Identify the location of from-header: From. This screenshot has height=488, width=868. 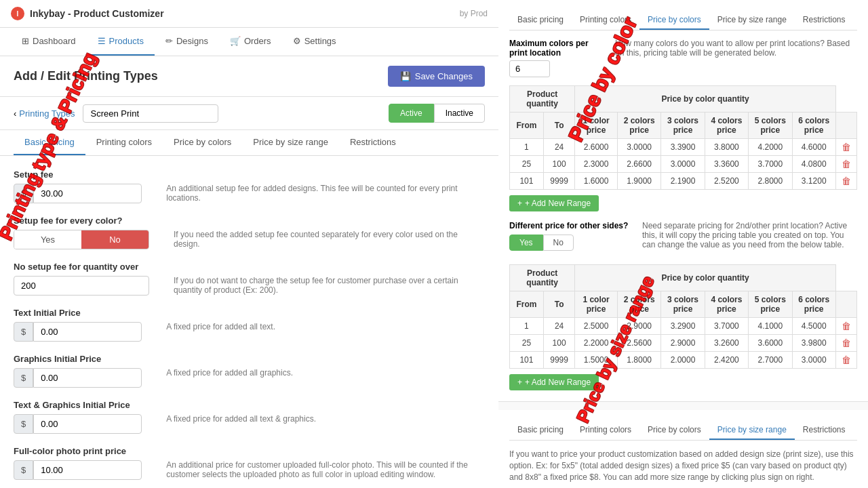
(527, 126).